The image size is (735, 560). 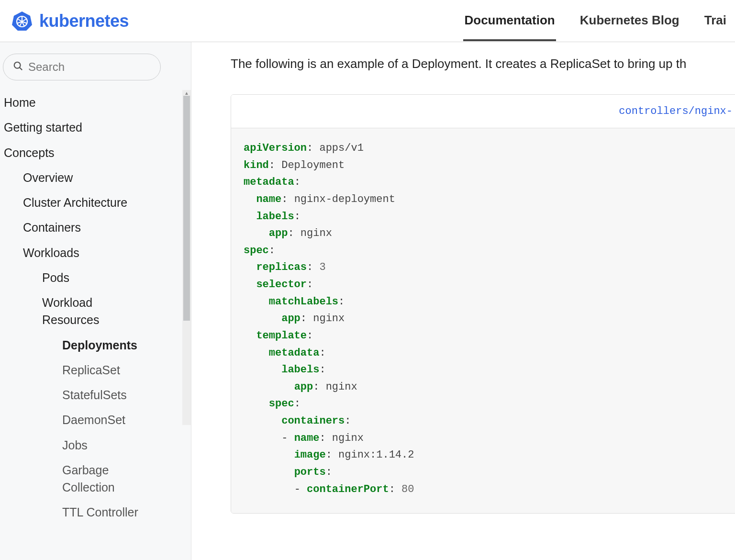 I want to click on top-nav: Documentation Kubernetes Blog Trai, so click(x=599, y=21).